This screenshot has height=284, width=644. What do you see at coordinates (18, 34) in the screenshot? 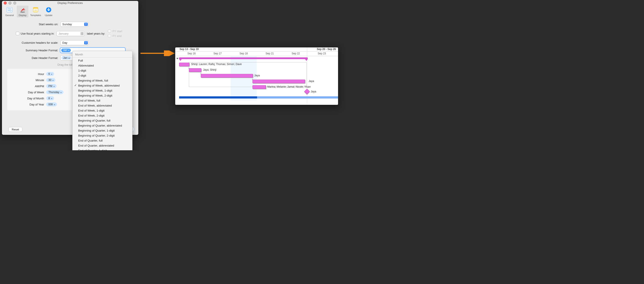
I see `fiscal-checkbox` at bounding box center [18, 34].